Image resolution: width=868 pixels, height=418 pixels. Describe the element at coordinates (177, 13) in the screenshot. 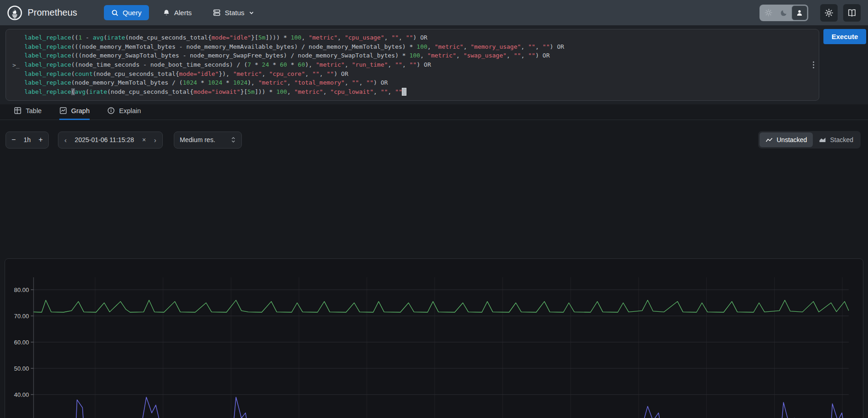

I see `nav-alerts-button: Alerts` at that location.